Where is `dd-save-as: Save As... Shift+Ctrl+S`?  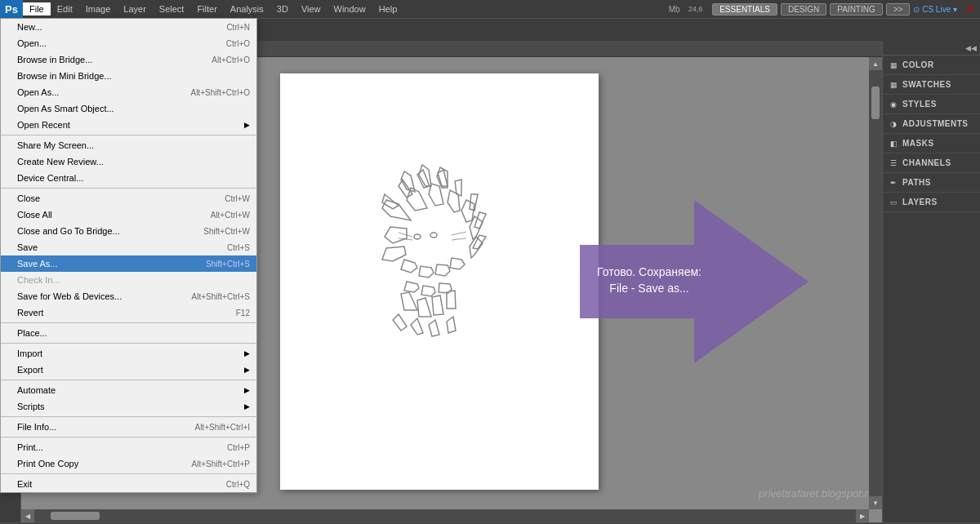
dd-save-as: Save As... Shift+Ctrl+S is located at coordinates (129, 264).